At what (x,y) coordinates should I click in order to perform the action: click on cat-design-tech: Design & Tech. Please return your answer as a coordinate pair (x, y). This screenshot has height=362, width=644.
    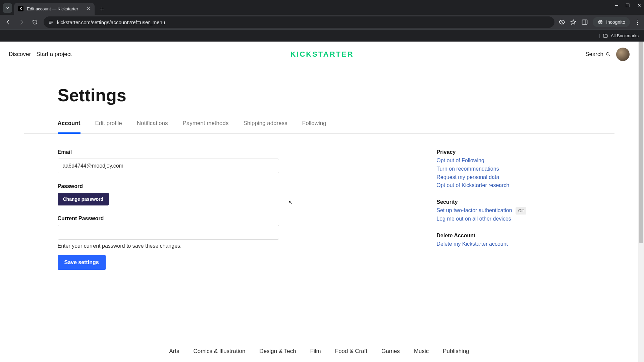
    Looking at the image, I should click on (278, 351).